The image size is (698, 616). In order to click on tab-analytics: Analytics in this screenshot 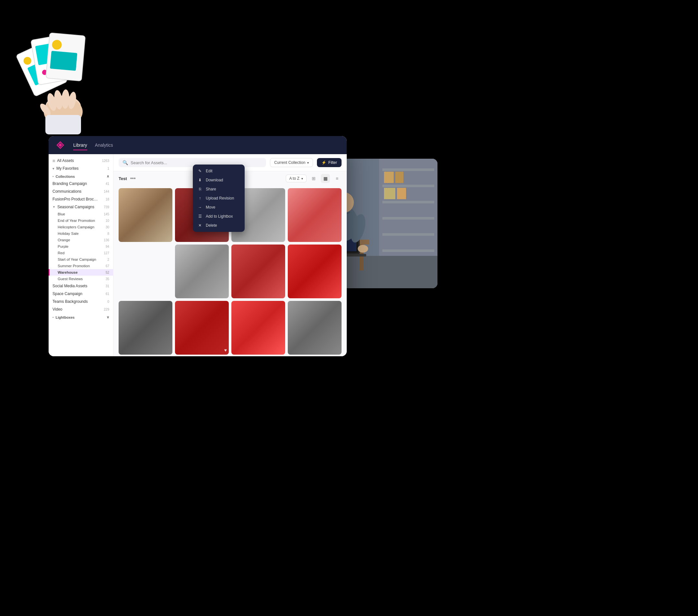, I will do `click(104, 145)`.